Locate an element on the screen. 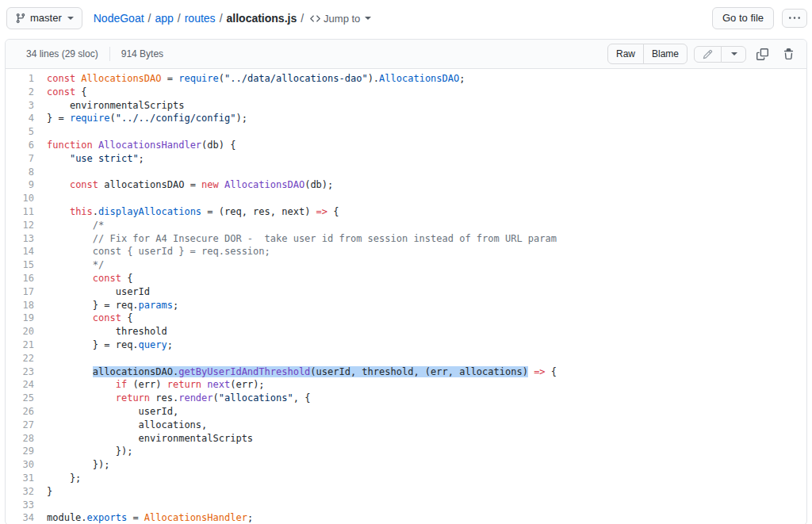 The width and height of the screenshot is (812, 524). code-token: ; is located at coordinates (170, 345).